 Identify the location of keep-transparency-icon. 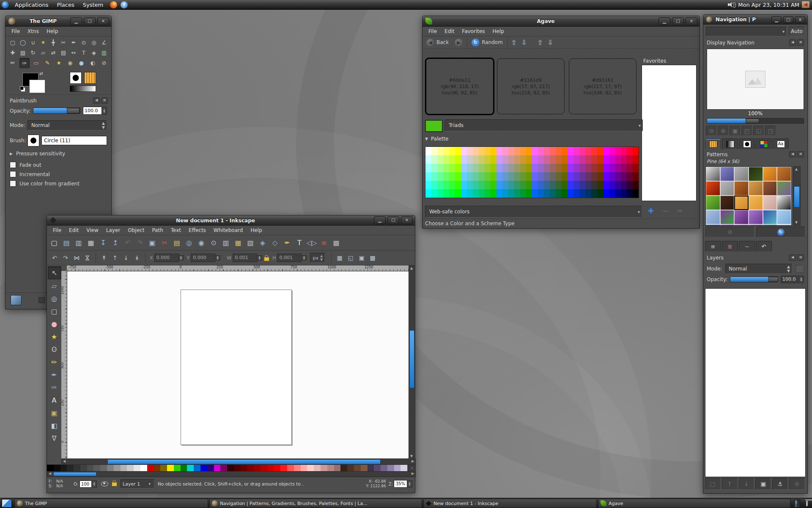
(800, 269).